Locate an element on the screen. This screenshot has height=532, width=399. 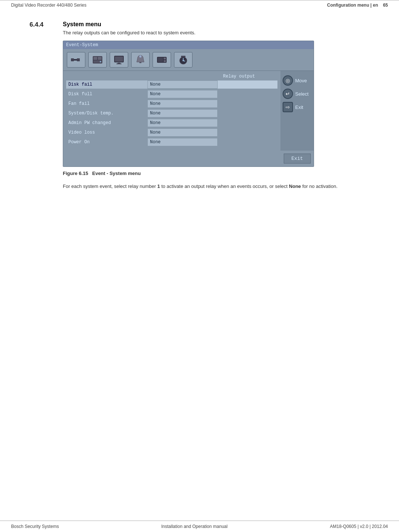
panel-title: Event-System is located at coordinates (188, 45).